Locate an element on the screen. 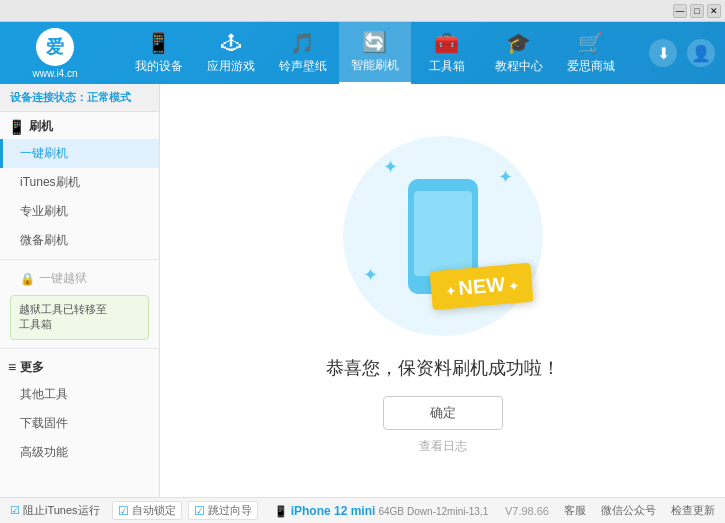  title-bar: — □ ✕ is located at coordinates (362, 11).